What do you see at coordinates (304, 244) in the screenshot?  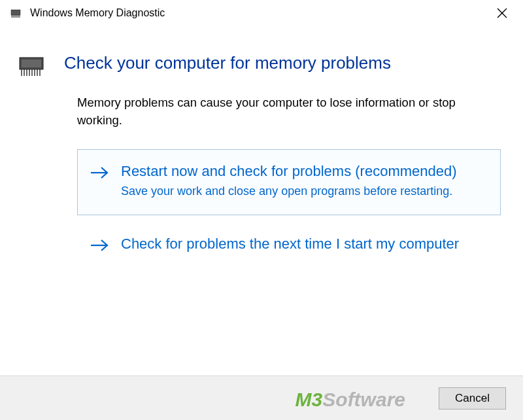 I see `option-text: Check for problems the next time I start…` at bounding box center [304, 244].